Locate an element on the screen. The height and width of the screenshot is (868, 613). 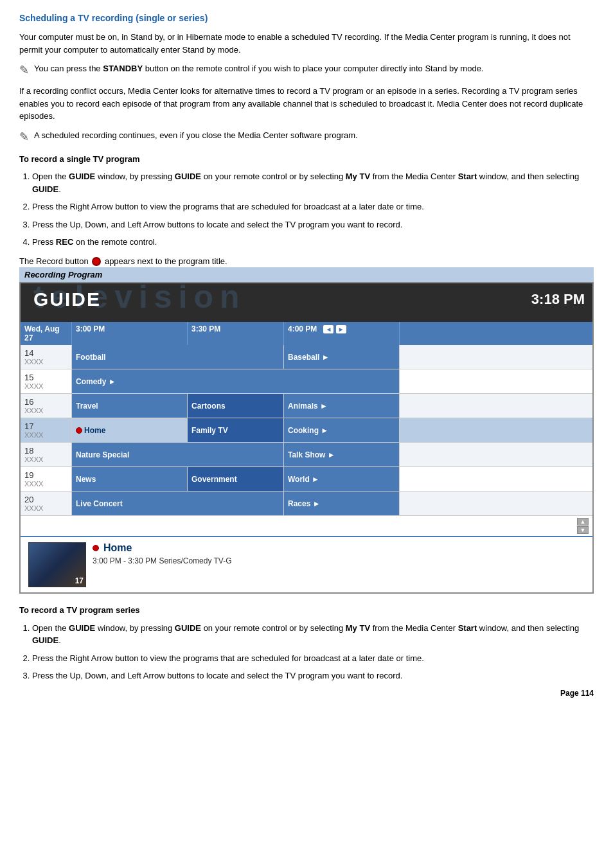
ch-14-info: 14 XXXX is located at coordinates (46, 357).